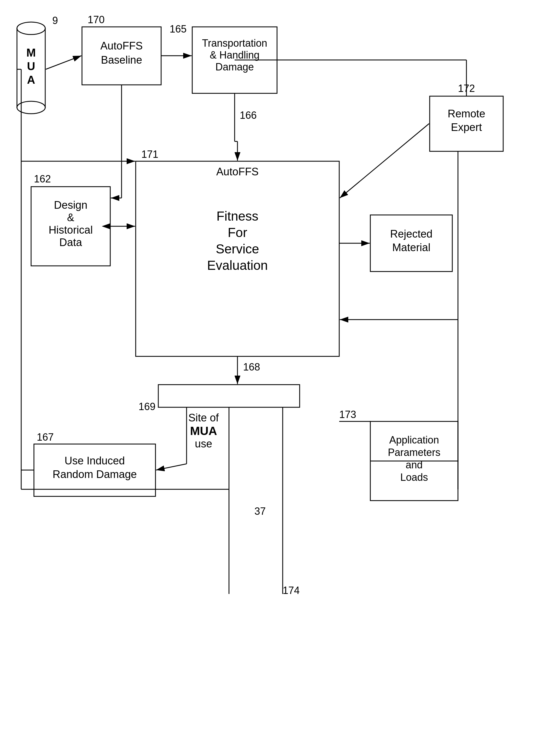  I want to click on remote-expert-box: Remote Expert, so click(466, 124).